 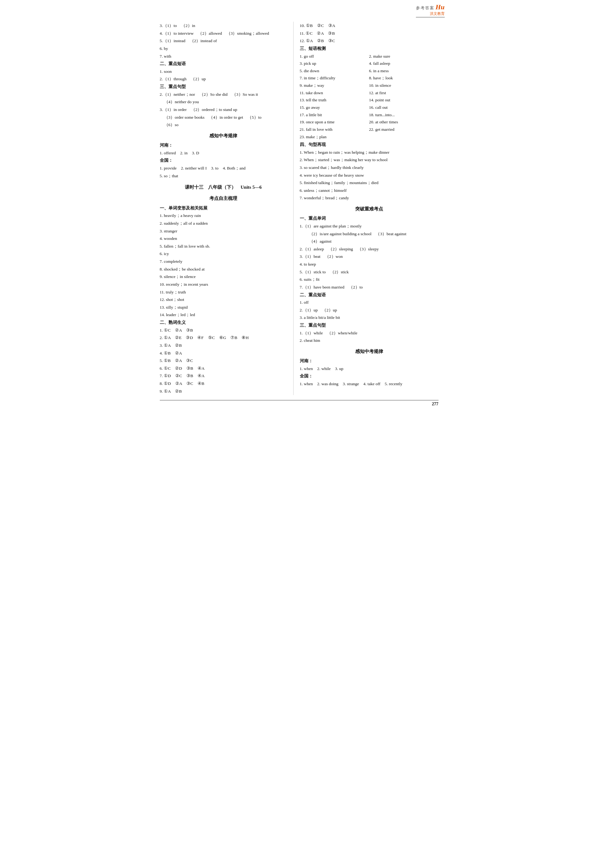 What do you see at coordinates (369, 41) in the screenshot?
I see `content-line: 12. ①A ②B ③C` at bounding box center [369, 41].